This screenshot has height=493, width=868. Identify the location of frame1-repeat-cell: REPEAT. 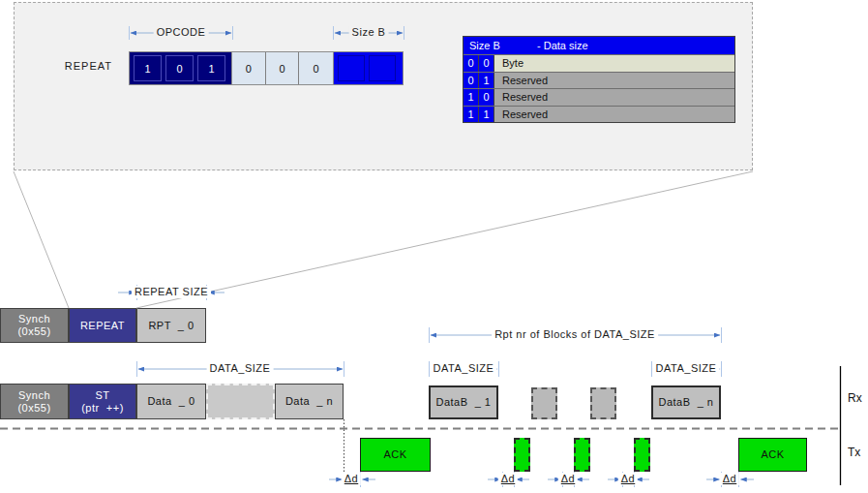
(103, 325).